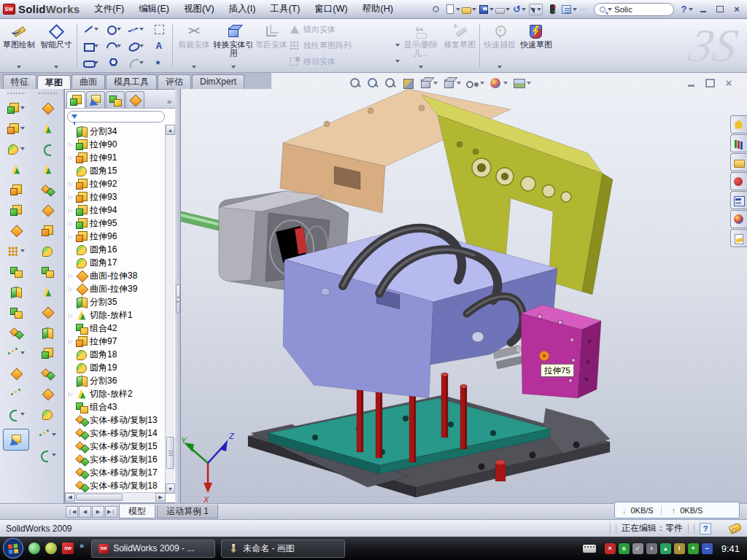 The image size is (747, 560). I want to click on menu-文件(F): 文件(F), so click(109, 9).